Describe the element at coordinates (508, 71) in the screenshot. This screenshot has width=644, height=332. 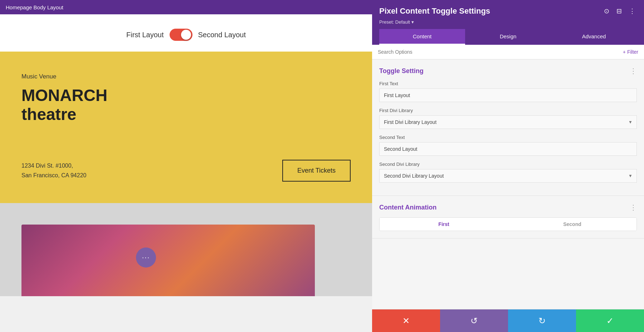
I see `toggle-setting-header: Toggle Setting ⋮` at that location.